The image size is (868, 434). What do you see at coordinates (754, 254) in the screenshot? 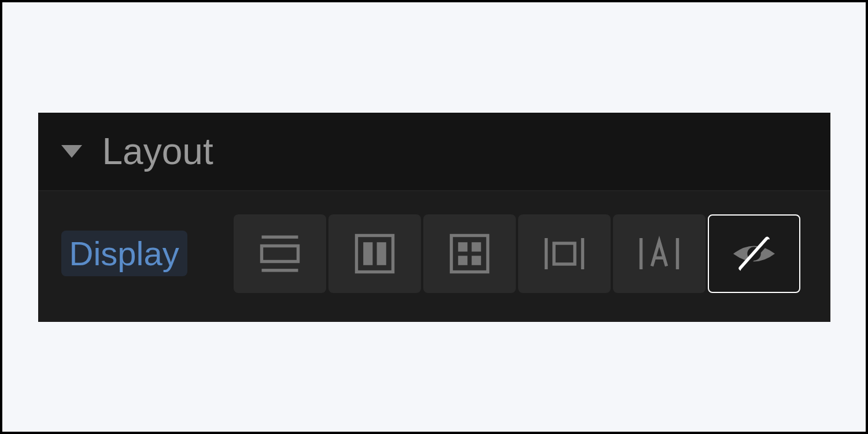
I see `display-none-button` at bounding box center [754, 254].